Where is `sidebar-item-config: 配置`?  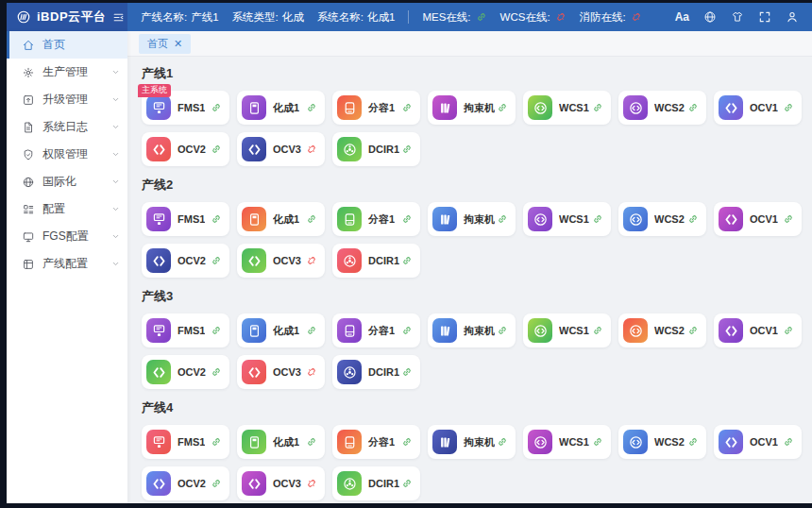 sidebar-item-config: 配置 is located at coordinates (67, 210).